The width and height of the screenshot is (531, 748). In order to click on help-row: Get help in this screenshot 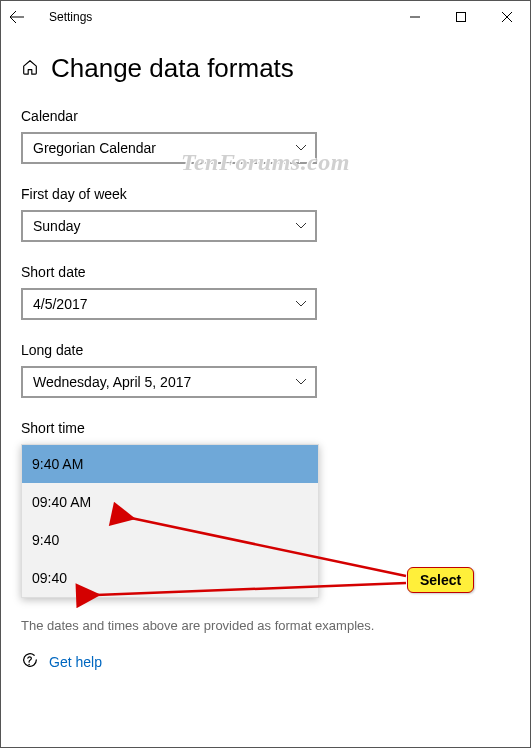, I will do `click(266, 662)`.